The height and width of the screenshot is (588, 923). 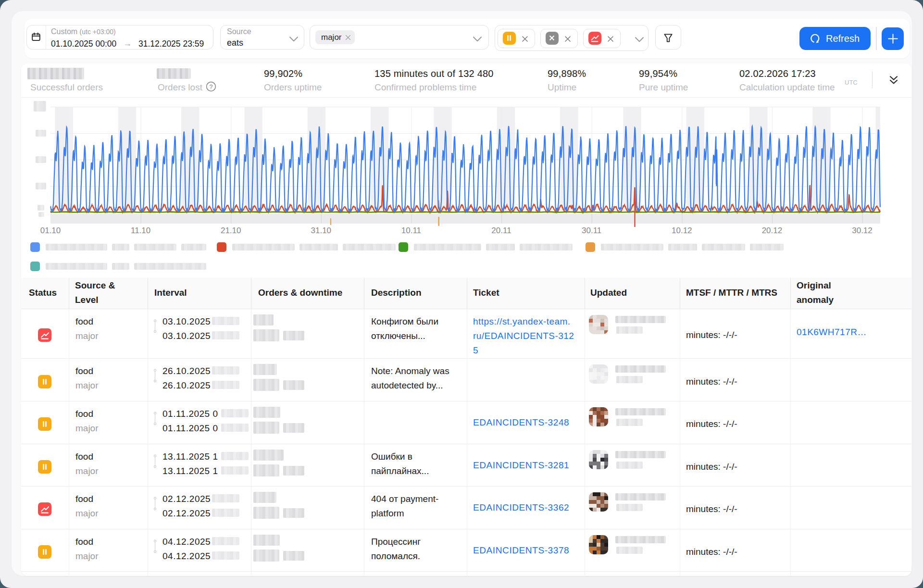 I want to click on svg-text: 21.10, so click(x=231, y=231).